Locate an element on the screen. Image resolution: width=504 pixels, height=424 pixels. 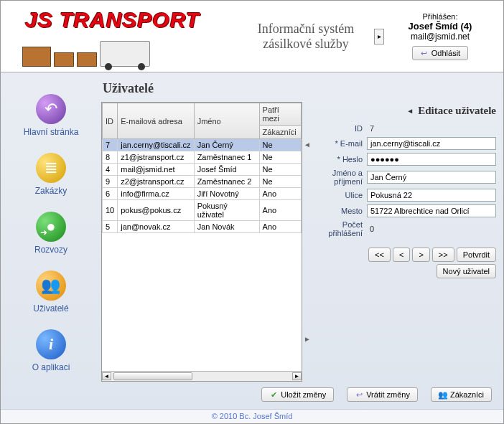
password-field is located at coordinates (431, 159).